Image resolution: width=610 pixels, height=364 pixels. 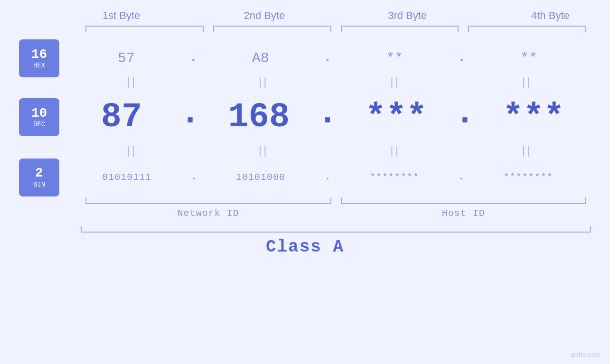 I want to click on dec-bytes-area: 87 . 168 . *** . ***, so click(x=328, y=117).